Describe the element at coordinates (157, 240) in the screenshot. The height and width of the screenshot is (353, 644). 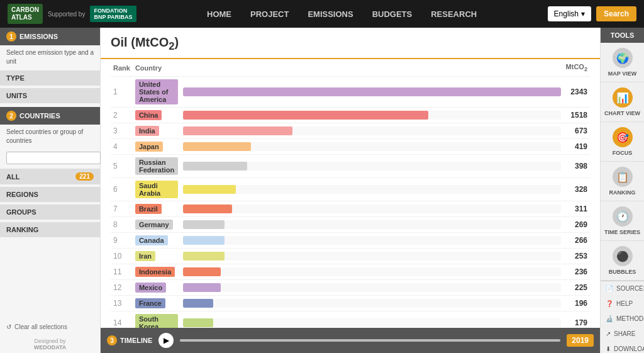
I see `country-cell: Canada` at that location.